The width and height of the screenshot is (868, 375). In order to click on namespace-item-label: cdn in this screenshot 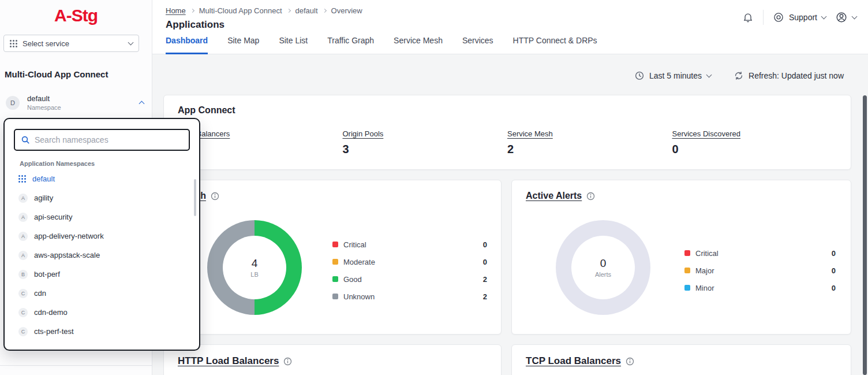, I will do `click(40, 294)`.